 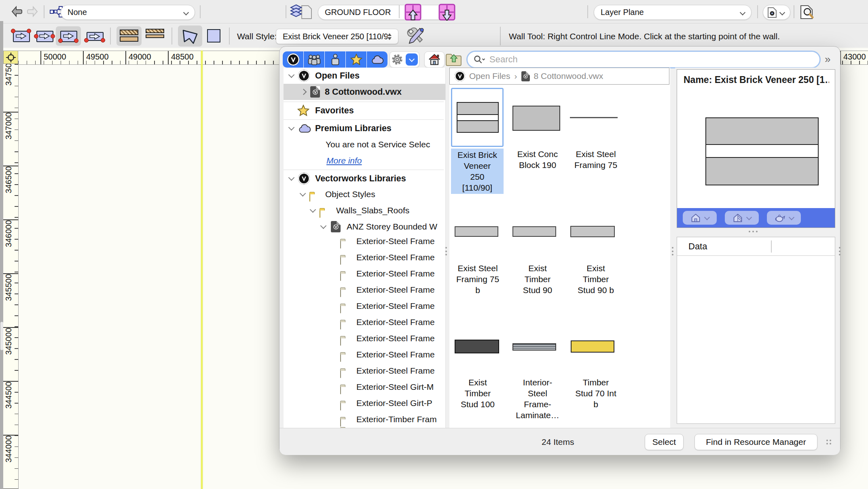 I want to click on grid-item-exist-conc-block, so click(x=536, y=118).